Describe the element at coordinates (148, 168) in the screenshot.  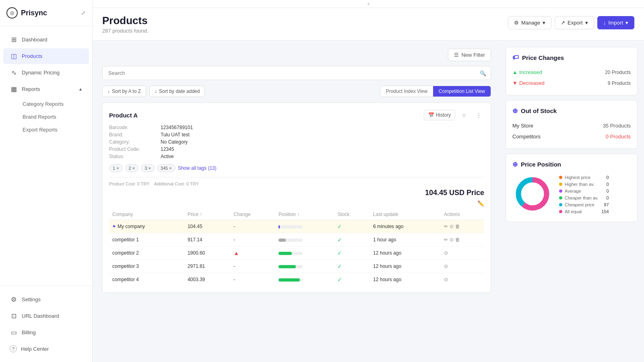
I see `tag-3: 3 ×` at that location.